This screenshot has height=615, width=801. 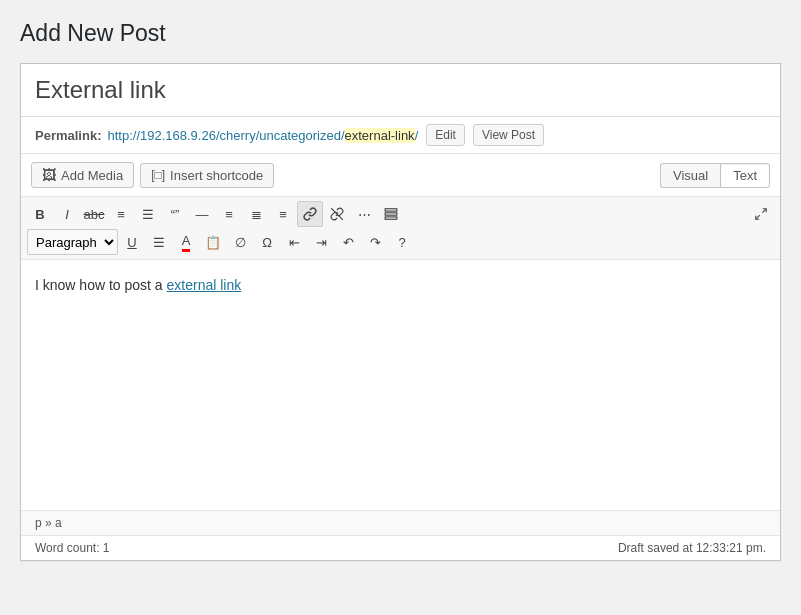 I want to click on editor-path: p » a, so click(x=48, y=523).